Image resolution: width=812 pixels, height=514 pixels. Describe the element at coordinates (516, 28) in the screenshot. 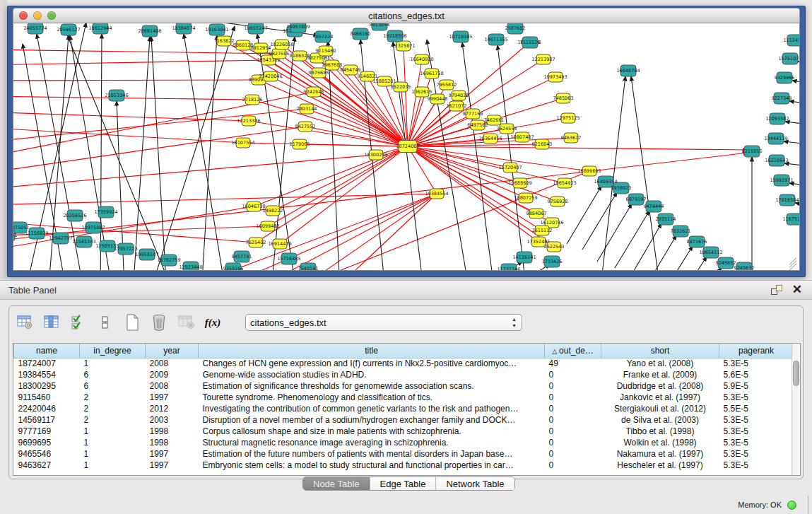

I see `network-node: 2587682` at that location.